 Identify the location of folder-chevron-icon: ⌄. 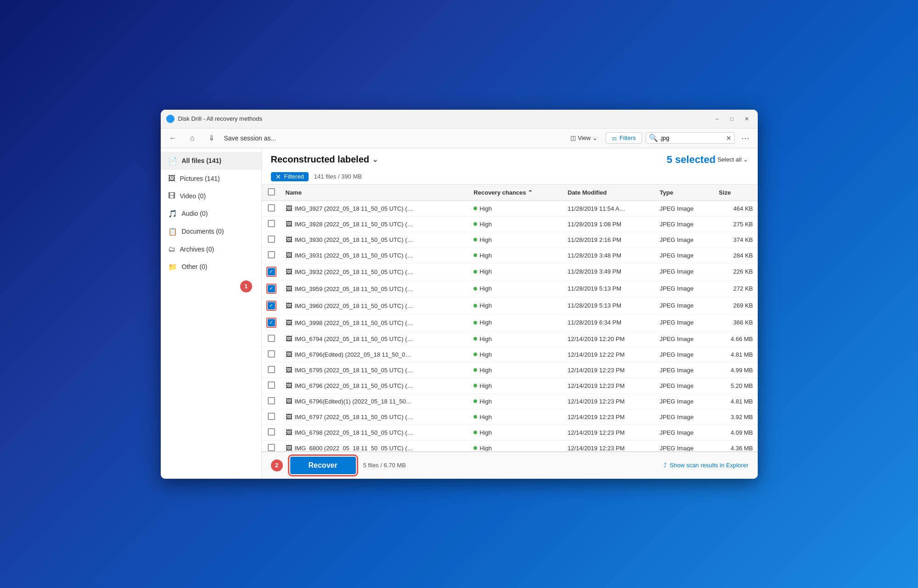
(375, 160).